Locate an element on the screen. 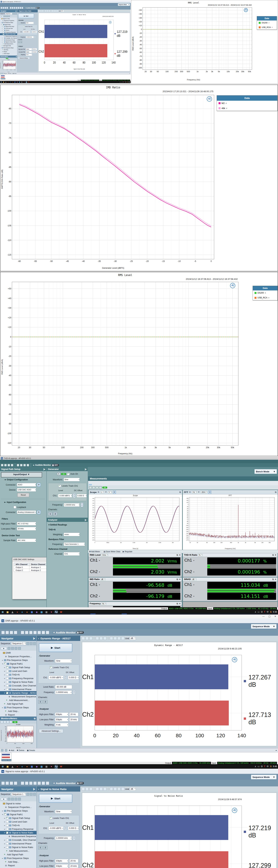 The width and height of the screenshot is (278, 868). close-button: ✕ is located at coordinates (275, 616).